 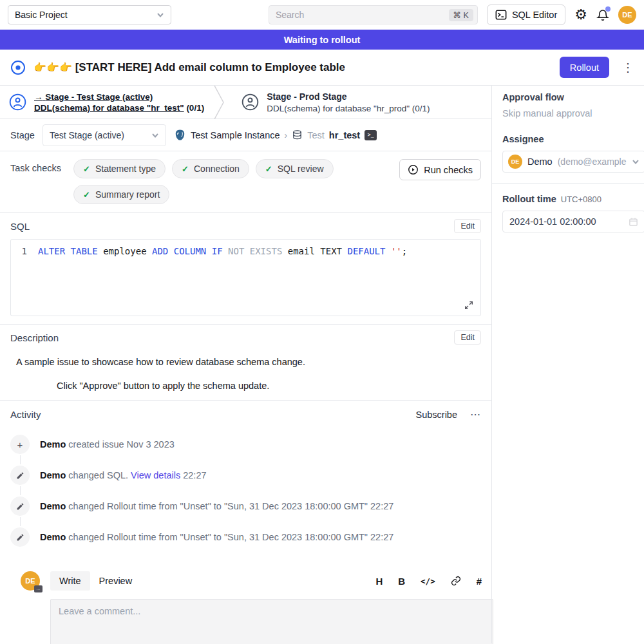 What do you see at coordinates (286, 135) in the screenshot?
I see `breadcrumb-chevron-icon: ›` at bounding box center [286, 135].